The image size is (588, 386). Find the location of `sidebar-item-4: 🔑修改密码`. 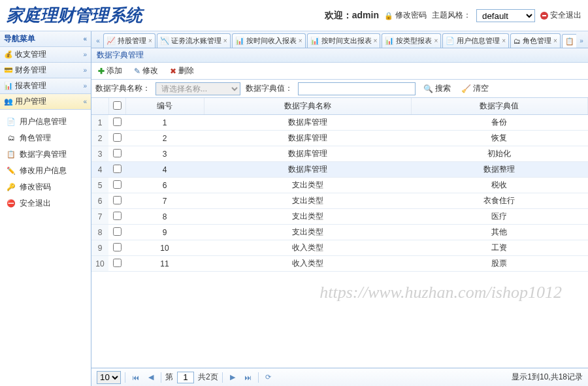

sidebar-item-4: 🔑修改密码 is located at coordinates (46, 187).